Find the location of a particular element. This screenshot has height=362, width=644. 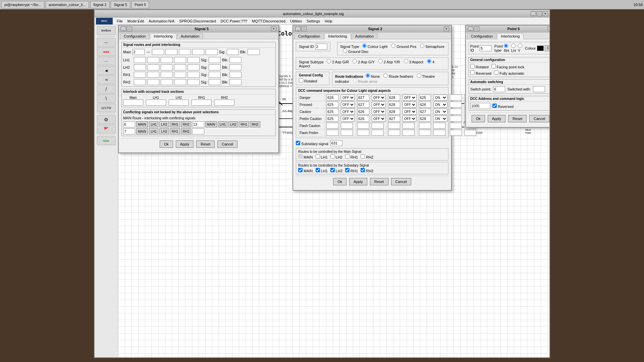

signal5-lh1-btn-6: LH1 is located at coordinates (154, 124).